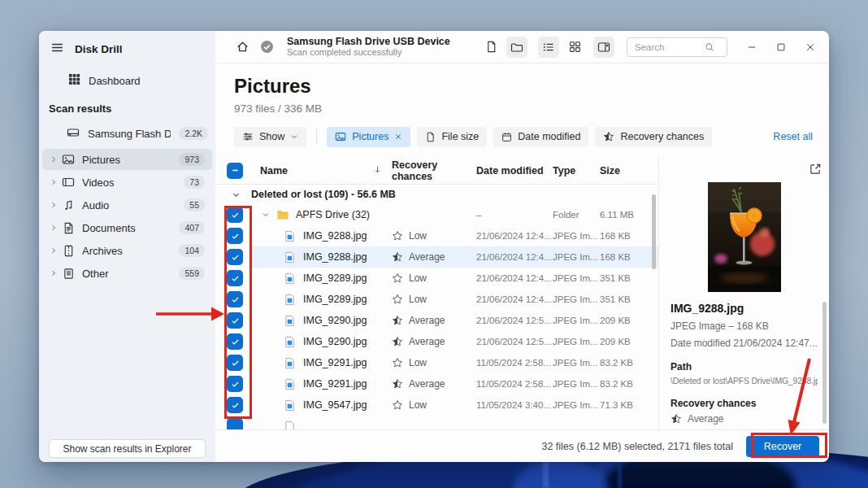 This screenshot has width=868, height=488. Describe the element at coordinates (427, 320) in the screenshot. I see `recovery-label: Average` at that location.